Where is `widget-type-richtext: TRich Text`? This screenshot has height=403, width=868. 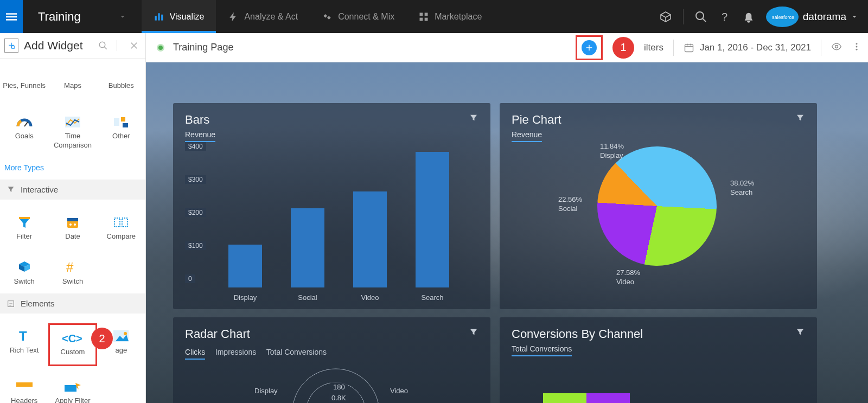 widget-type-richtext: TRich Text is located at coordinates (24, 345).